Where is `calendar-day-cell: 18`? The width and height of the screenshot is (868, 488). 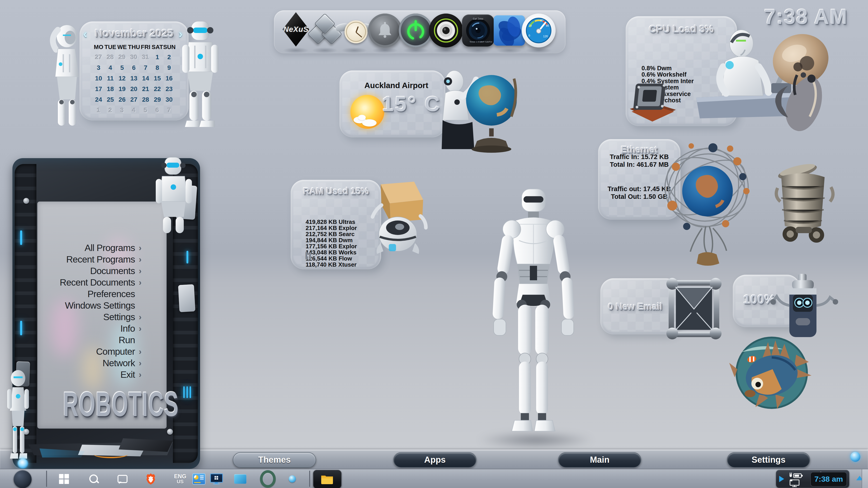 calendar-day-cell: 18 is located at coordinates (111, 89).